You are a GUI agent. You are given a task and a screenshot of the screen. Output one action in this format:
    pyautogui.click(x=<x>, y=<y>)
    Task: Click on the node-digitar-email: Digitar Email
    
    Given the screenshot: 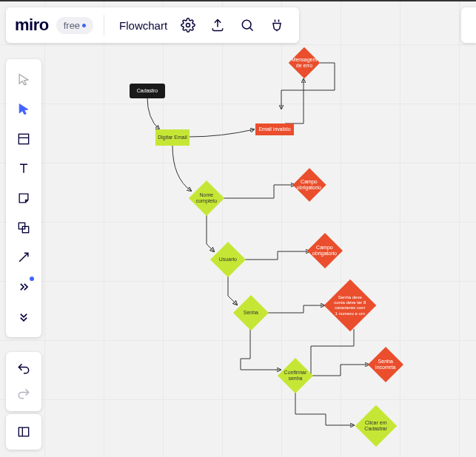 What is the action you would take?
    pyautogui.click(x=172, y=138)
    